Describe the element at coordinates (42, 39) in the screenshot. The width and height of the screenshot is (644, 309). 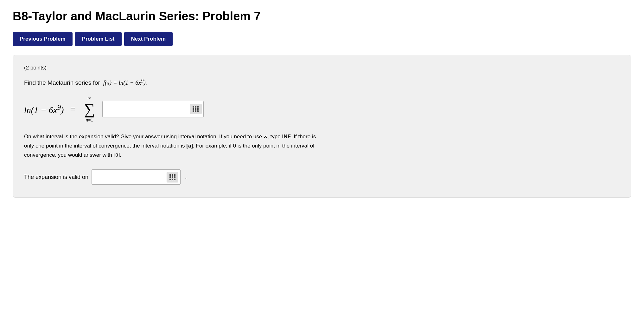
I see `previous-problem-button: Previous Problem` at that location.